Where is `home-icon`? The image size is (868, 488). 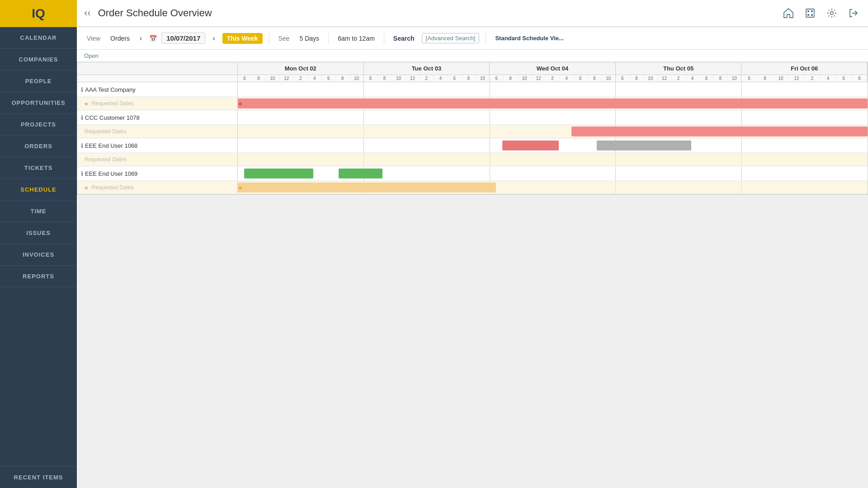 home-icon is located at coordinates (788, 13).